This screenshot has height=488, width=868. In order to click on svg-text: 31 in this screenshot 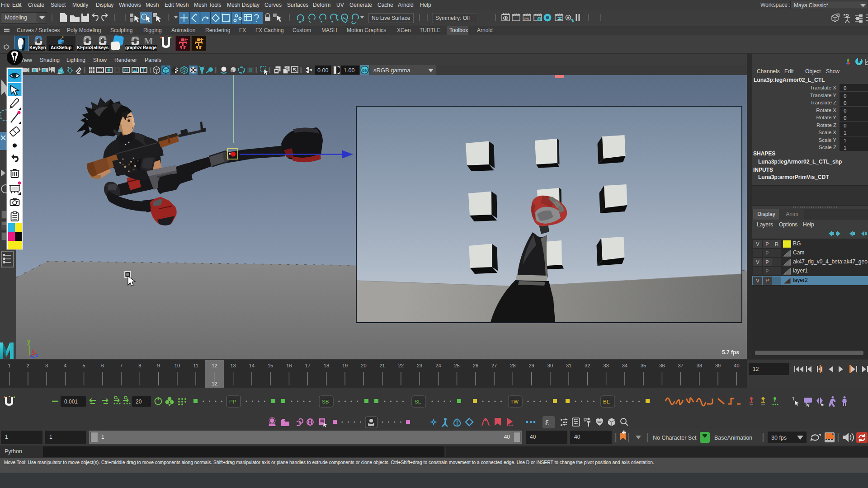, I will do `click(569, 366)`.